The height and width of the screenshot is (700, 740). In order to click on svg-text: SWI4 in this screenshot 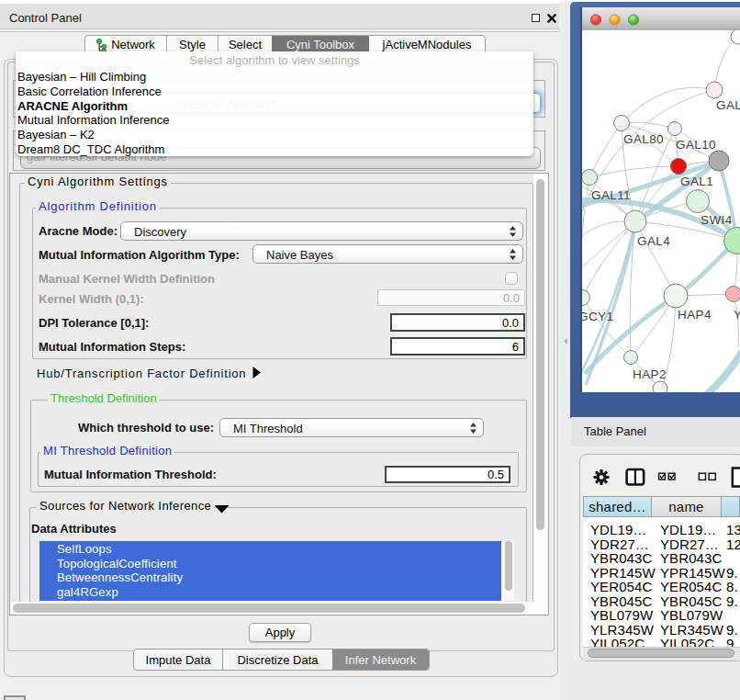, I will do `click(716, 220)`.